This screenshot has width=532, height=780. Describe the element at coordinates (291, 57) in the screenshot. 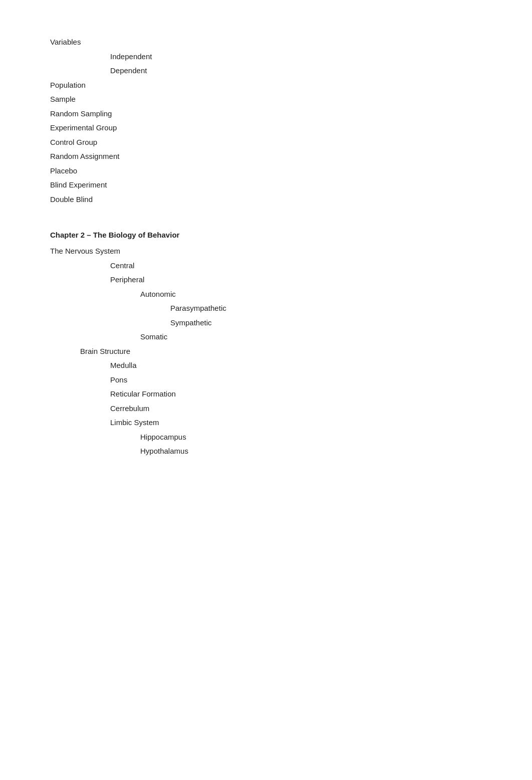

I see `list-item: Independent` at that location.